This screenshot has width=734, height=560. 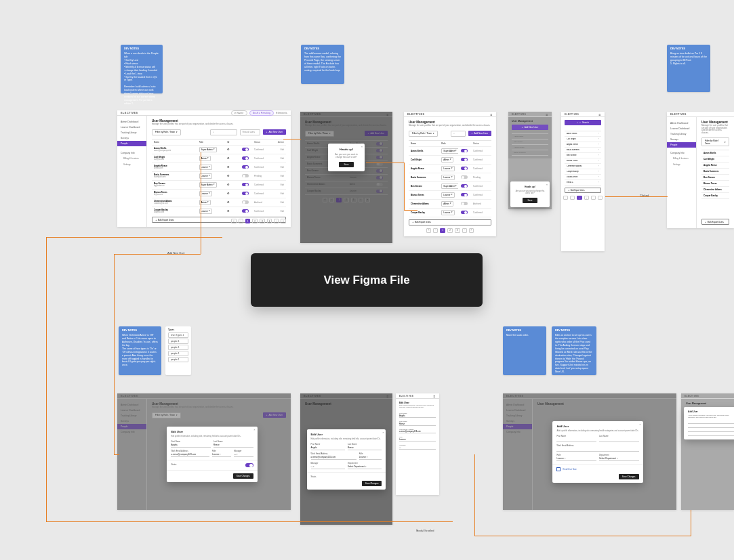 What do you see at coordinates (450, 187) in the screenshot?
I see `table-row: Ben GreeneSuper AdminConfirmed` at bounding box center [450, 187].